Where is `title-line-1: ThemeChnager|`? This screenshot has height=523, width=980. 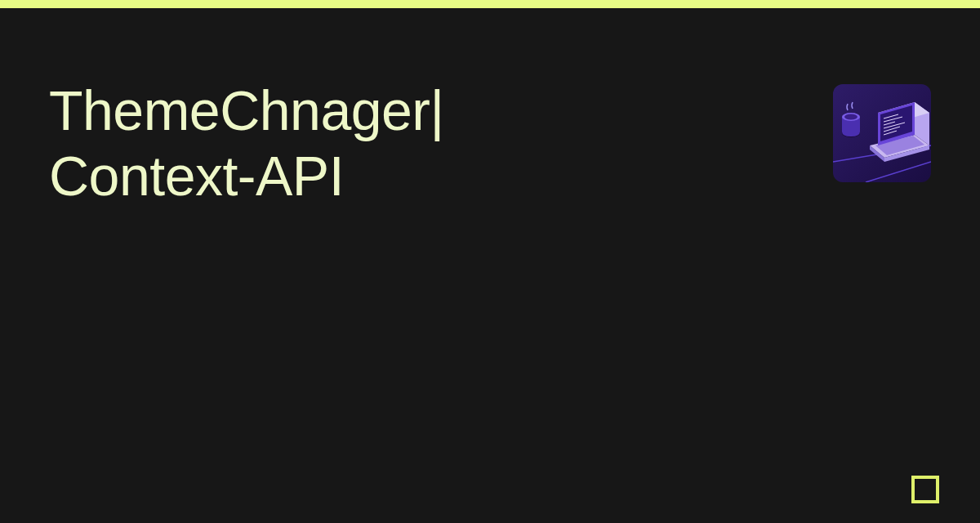
title-line-1: ThemeChnager| is located at coordinates (247, 110).